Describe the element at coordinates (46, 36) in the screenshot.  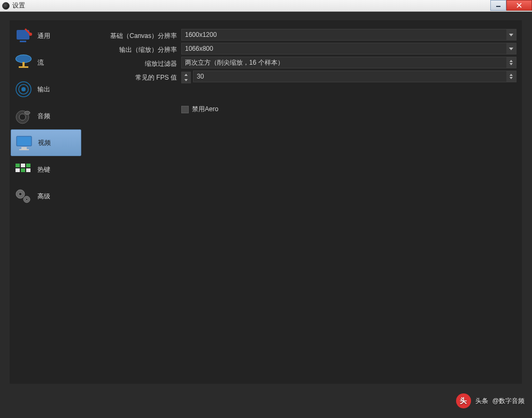
I see `sidebar-item-general: 通用` at that location.